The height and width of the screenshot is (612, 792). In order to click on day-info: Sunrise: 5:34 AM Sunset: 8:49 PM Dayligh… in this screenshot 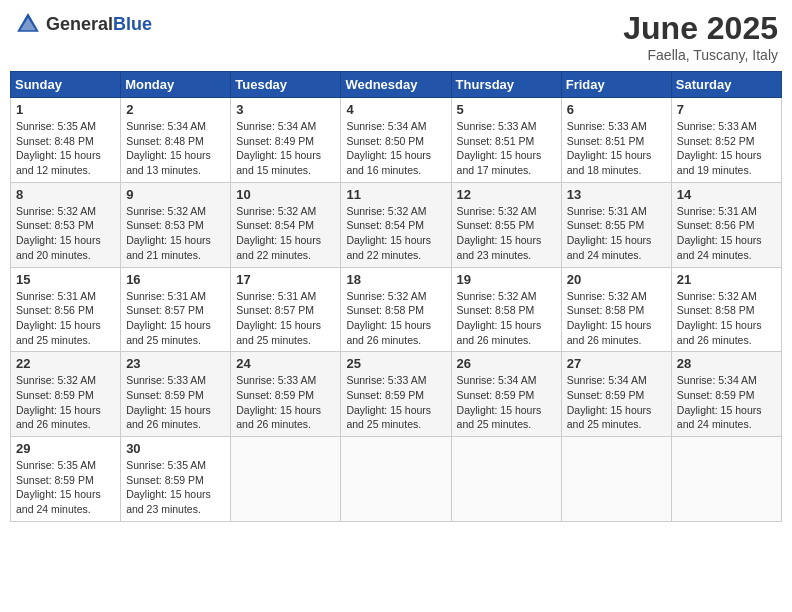, I will do `click(286, 148)`.